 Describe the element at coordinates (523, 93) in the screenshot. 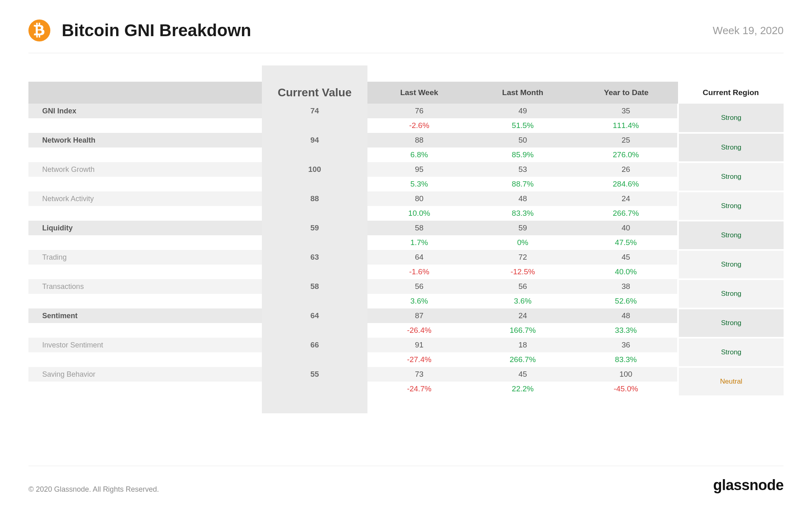

I see `col-last-month: Last Month` at that location.